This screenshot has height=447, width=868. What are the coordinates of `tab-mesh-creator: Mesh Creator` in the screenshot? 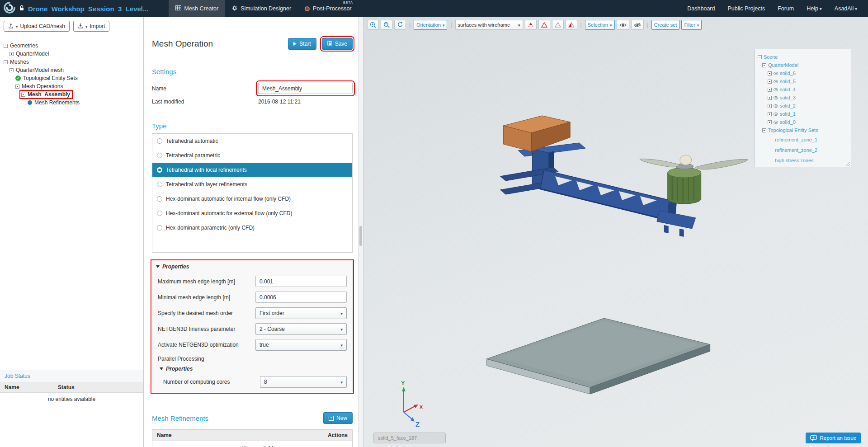 It's located at (197, 9).